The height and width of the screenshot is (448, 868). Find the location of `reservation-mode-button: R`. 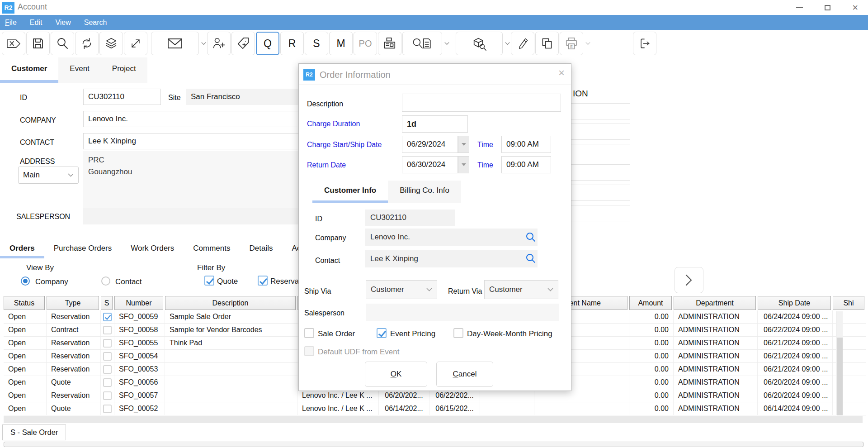

reservation-mode-button: R is located at coordinates (292, 43).